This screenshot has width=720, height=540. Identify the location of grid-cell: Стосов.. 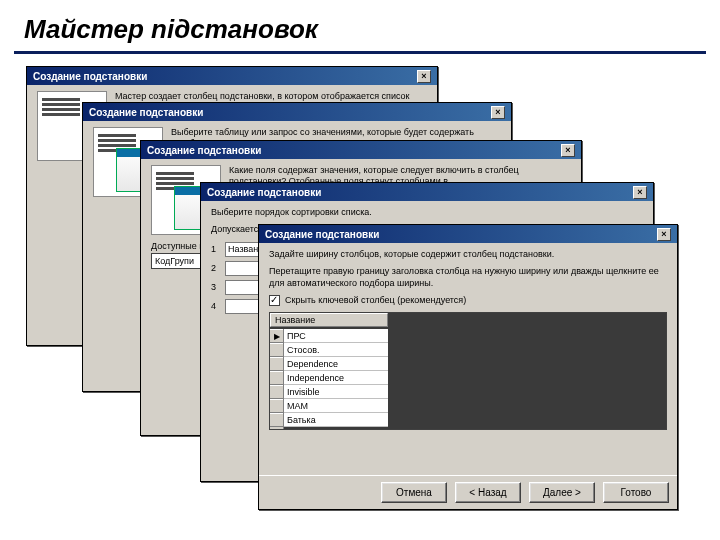
(336, 350).